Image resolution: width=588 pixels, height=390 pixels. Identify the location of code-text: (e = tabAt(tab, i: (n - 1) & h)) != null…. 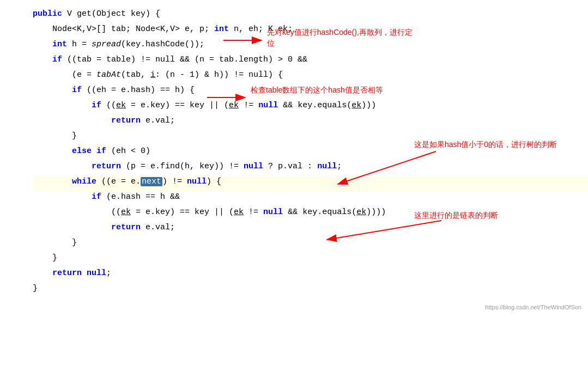
(158, 75).